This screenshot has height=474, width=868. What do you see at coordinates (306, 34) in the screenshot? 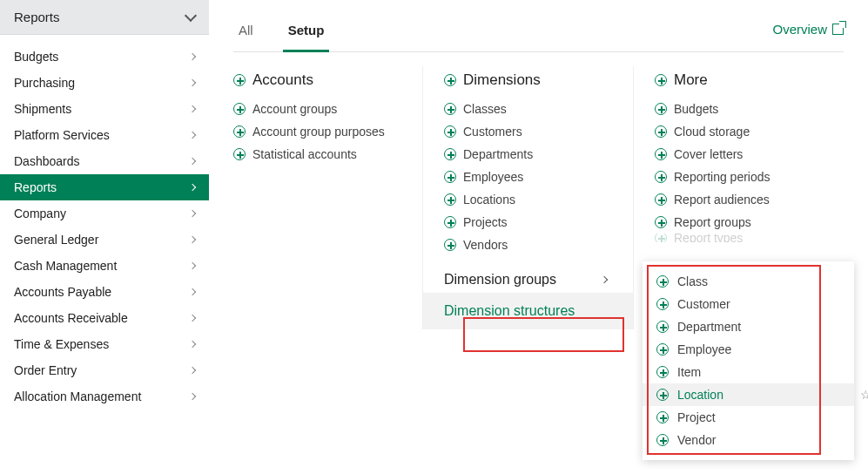
I see `tab-setup: Setup` at bounding box center [306, 34].